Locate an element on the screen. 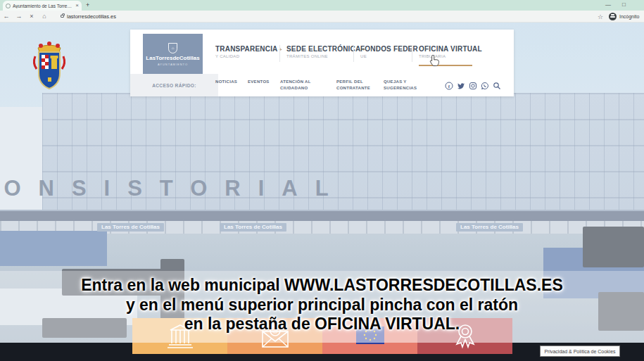 This screenshot has height=361, width=644. forward-button: → is located at coordinates (19, 16).